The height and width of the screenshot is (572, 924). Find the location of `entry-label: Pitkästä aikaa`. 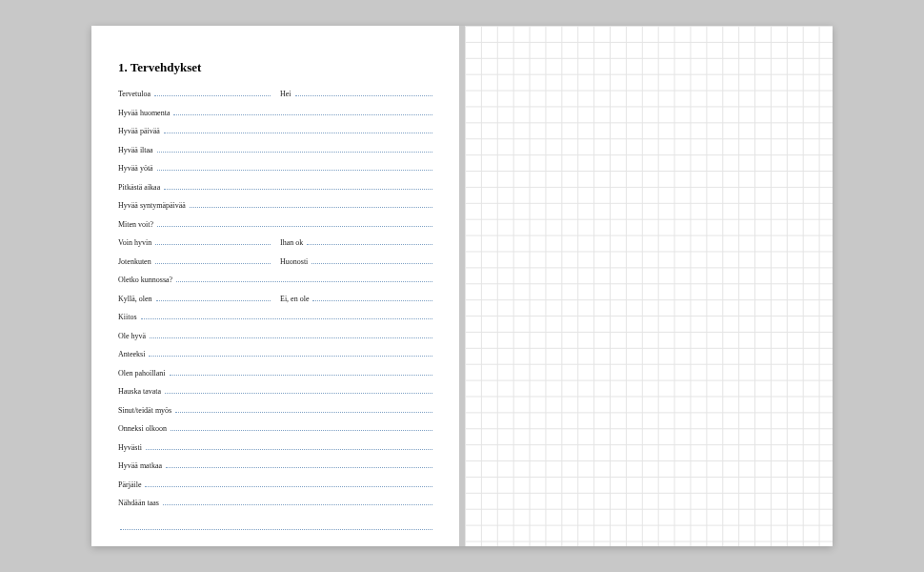

entry-label: Pitkästä aikaa is located at coordinates (140, 189).